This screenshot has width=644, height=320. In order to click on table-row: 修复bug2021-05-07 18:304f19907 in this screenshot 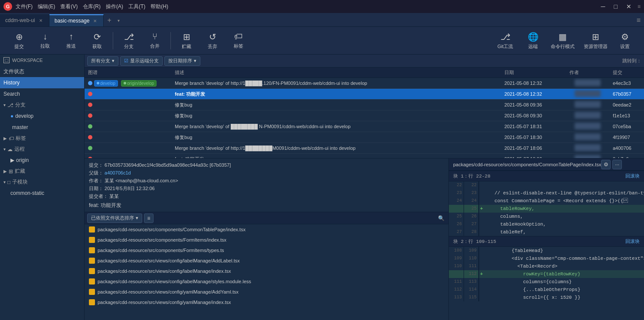, I will do `click(364, 138)`.